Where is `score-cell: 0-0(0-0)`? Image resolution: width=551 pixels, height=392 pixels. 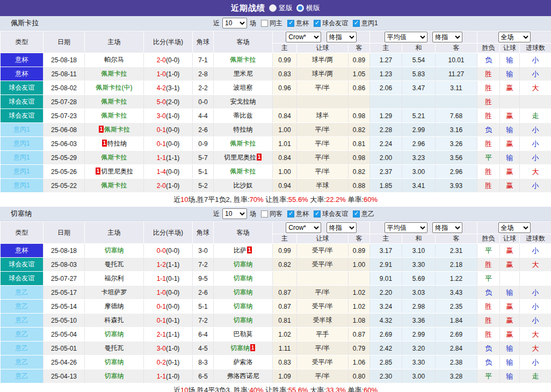 score-cell: 0-0(0-0) is located at coordinates (169, 251).